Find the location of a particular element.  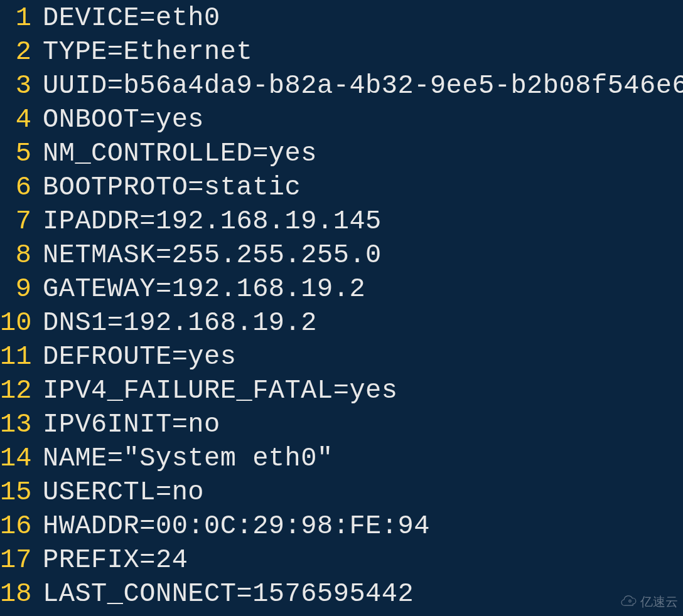

line-number: 9 is located at coordinates (21, 289).